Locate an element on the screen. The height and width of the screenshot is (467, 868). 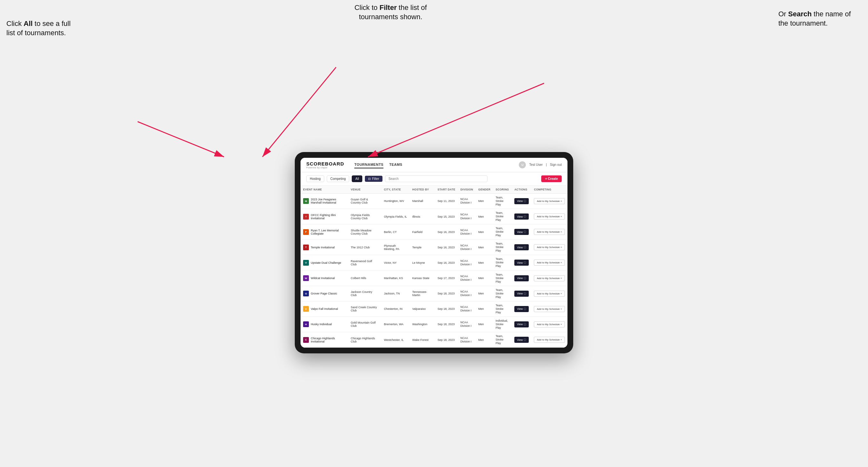
view-button-5: View ⓘ is located at coordinates (522, 278).